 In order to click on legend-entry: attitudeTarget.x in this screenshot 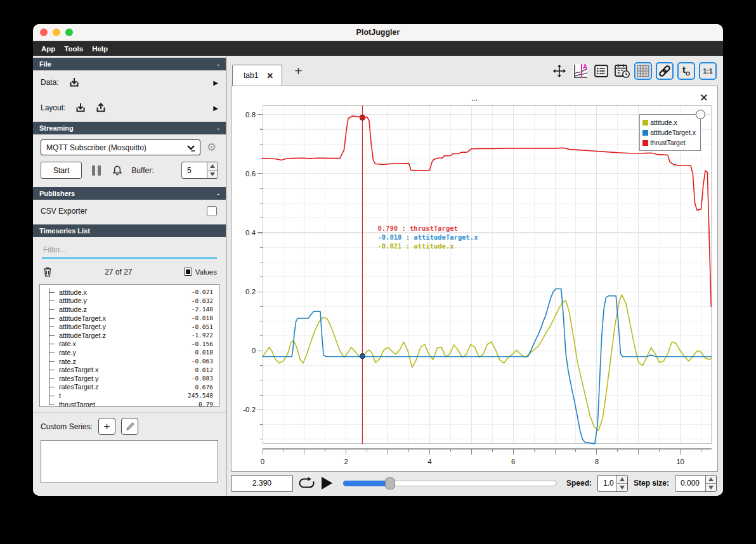, I will do `click(669, 133)`.